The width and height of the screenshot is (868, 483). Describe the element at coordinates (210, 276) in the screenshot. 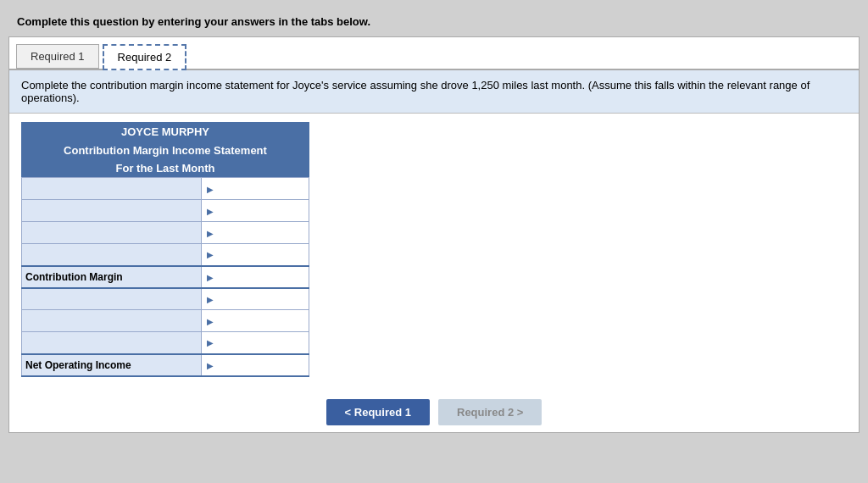

I see `arrow-icon-cm: ▶` at that location.